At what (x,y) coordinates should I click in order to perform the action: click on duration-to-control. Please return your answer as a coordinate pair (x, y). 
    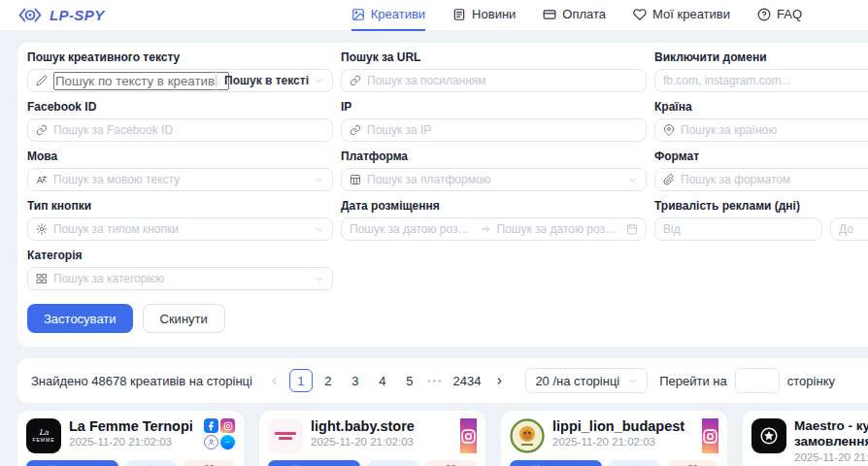
    Looking at the image, I should click on (849, 229).